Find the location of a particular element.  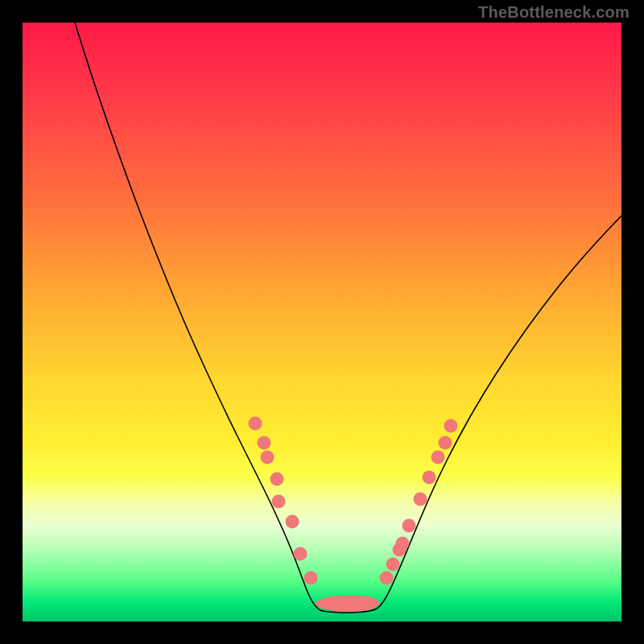

right-marker-group is located at coordinates (419, 502).